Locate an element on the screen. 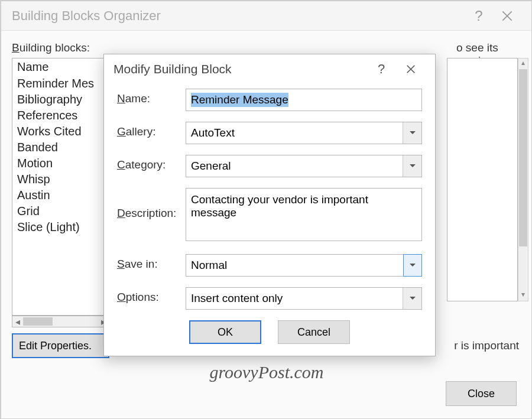 Image resolution: width=532 pixels, height=419 pixels. list-item: Bibliography is located at coordinates (60, 99).